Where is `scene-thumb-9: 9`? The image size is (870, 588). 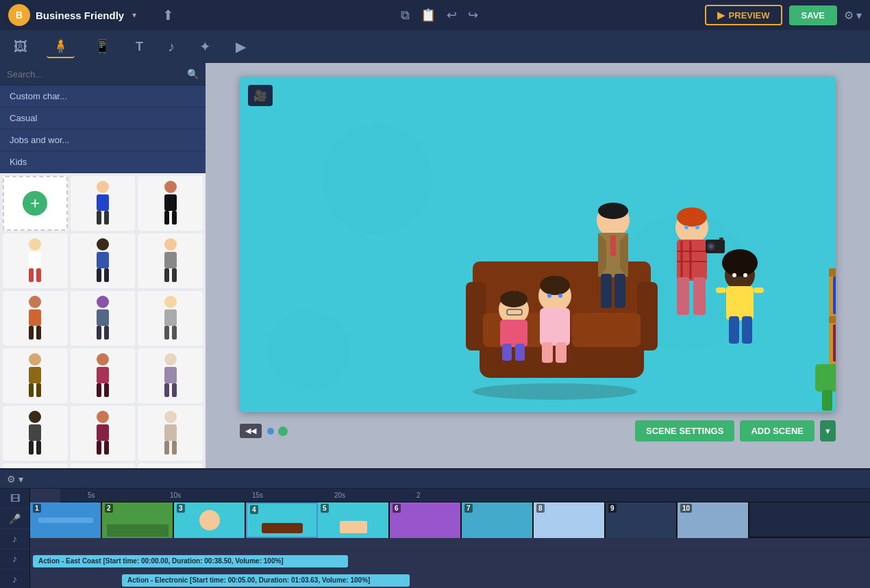
scene-thumb-9: 9 is located at coordinates (641, 520).